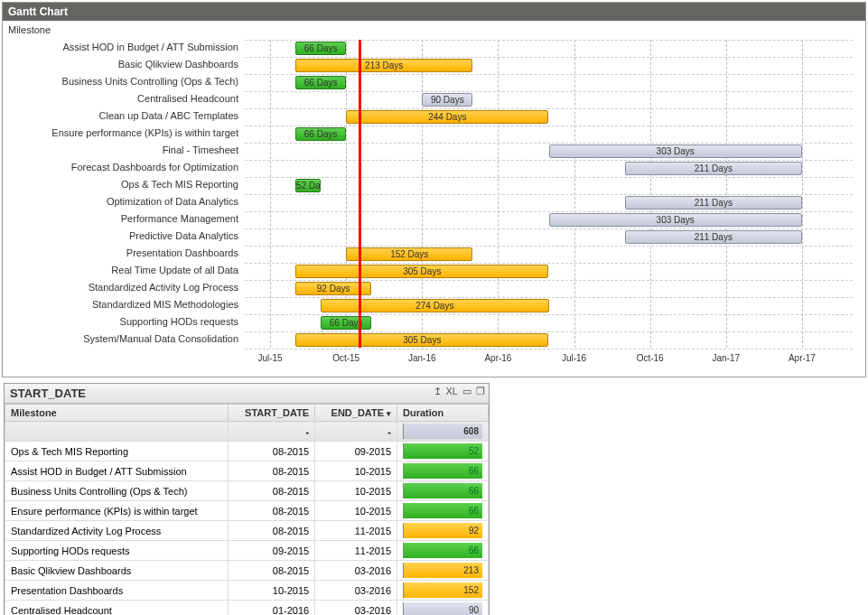 Image resolution: width=868 pixels, height=615 pixels. What do you see at coordinates (125, 99) in the screenshot?
I see `gantt-row-label: Centralised Headcount` at bounding box center [125, 99].